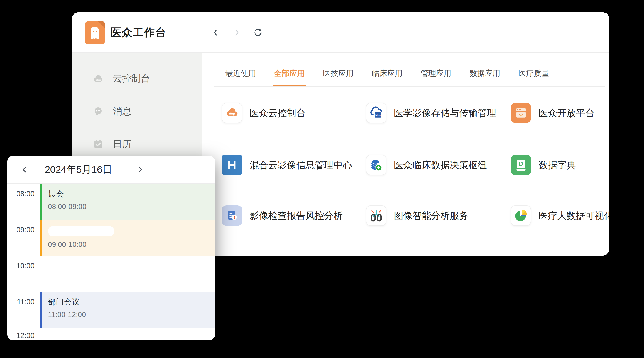 The width and height of the screenshot is (644, 358). Describe the element at coordinates (232, 165) in the screenshot. I see `letter-h-icon: H` at that location.